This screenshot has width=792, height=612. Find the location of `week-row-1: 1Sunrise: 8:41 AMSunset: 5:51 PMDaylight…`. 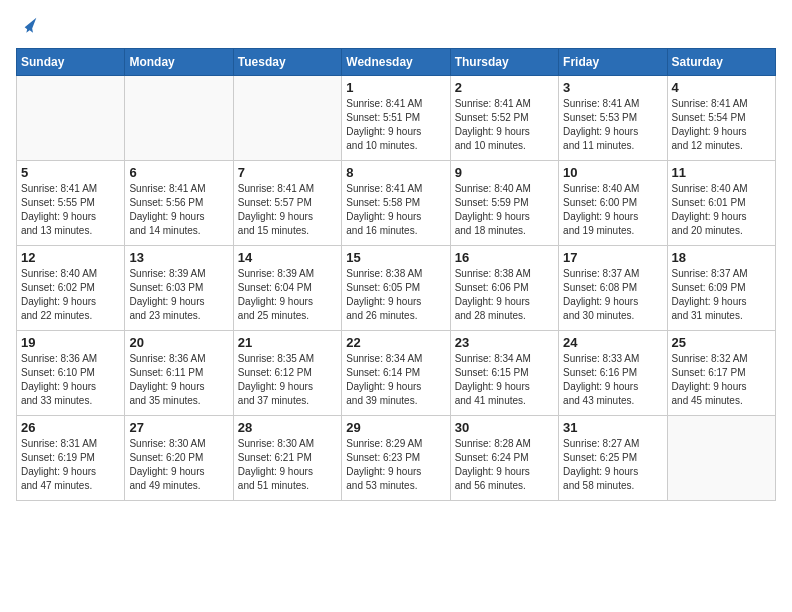

week-row-1: 1Sunrise: 8:41 AMSunset: 5:51 PMDaylight… is located at coordinates (396, 118).